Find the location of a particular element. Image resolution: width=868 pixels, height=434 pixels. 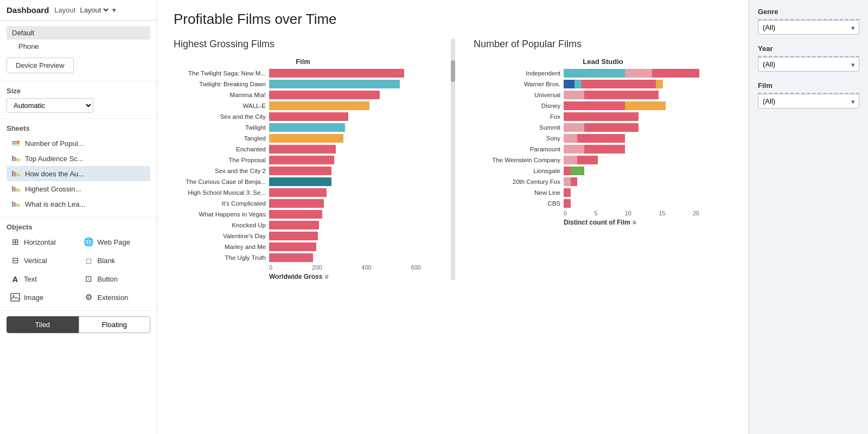

chart2-row-2: Universal is located at coordinates (603, 95).